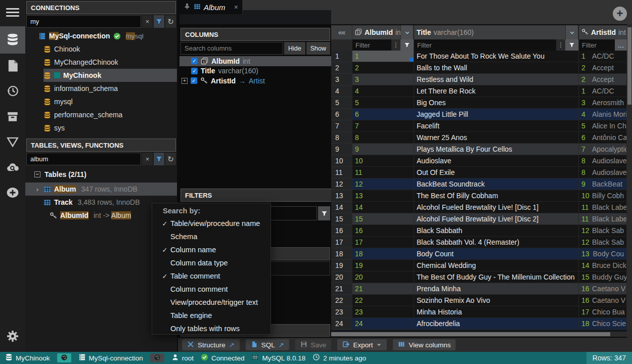 Image resolution: width=632 pixels, height=364 pixels. What do you see at coordinates (236, 7) in the screenshot?
I see `close-icon: ×` at bounding box center [236, 7].